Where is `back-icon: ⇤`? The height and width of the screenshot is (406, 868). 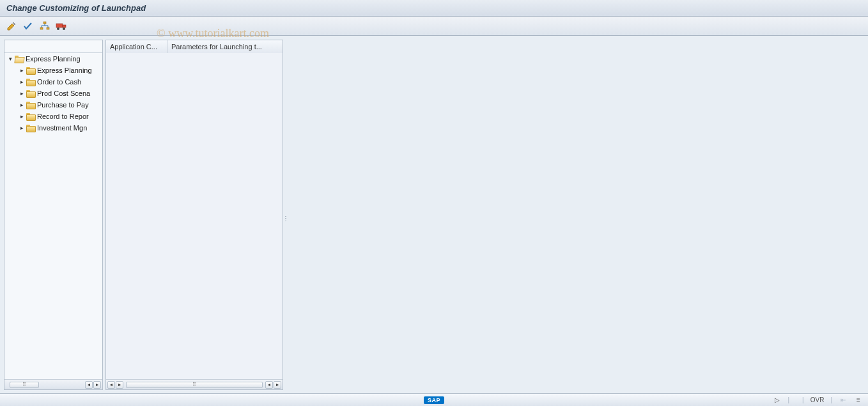 back-icon: ⇤ is located at coordinates (843, 400).